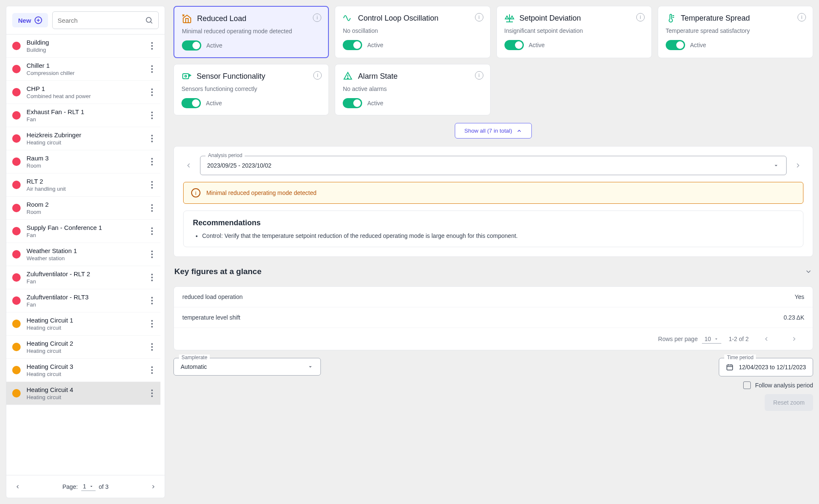 This screenshot has width=819, height=504. Describe the element at coordinates (83, 46) in the screenshot. I see `list-item: Building Building` at that location.